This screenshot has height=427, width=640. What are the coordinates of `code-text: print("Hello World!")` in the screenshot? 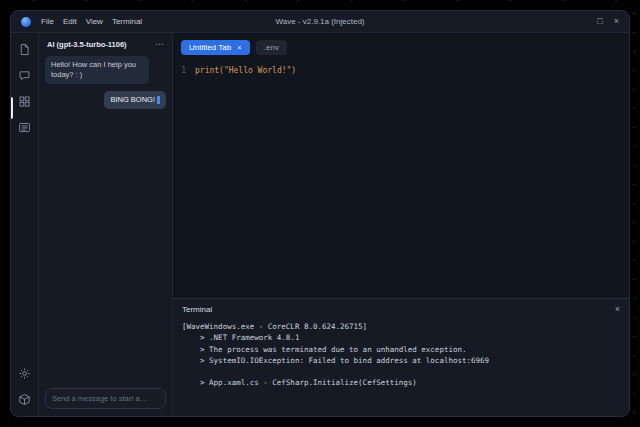 It's located at (246, 71).